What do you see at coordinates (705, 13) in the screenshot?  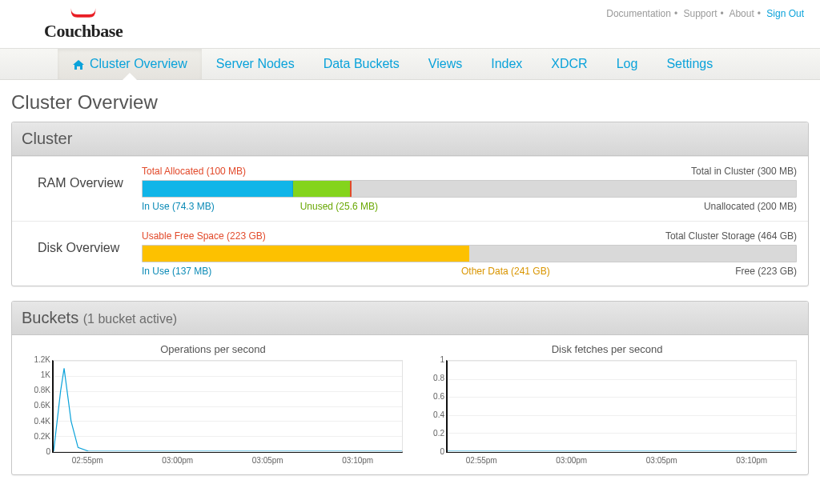 I see `top-links: Documentation• Support• About• Sign Out` at bounding box center [705, 13].